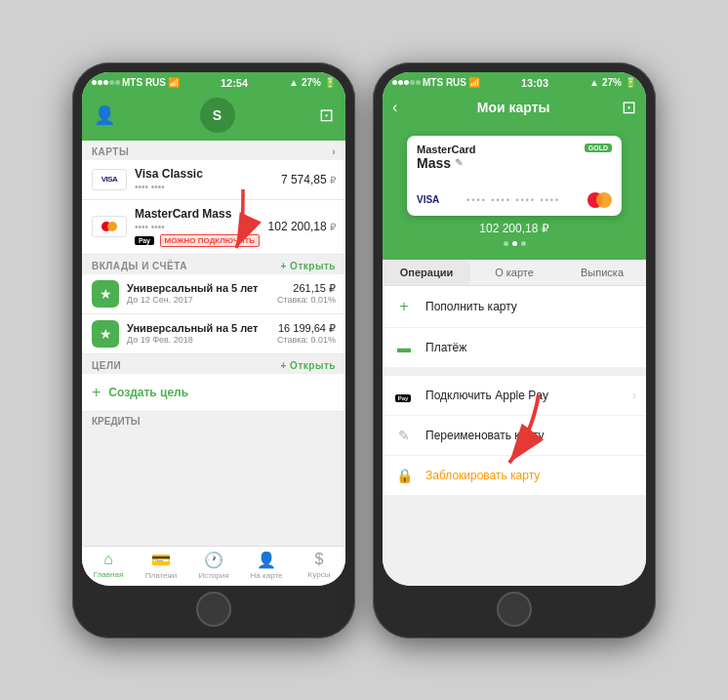 This screenshot has width=728, height=700. Describe the element at coordinates (308, 266) in the screenshot. I see `deposits-open-btn: + Открыть` at that location.